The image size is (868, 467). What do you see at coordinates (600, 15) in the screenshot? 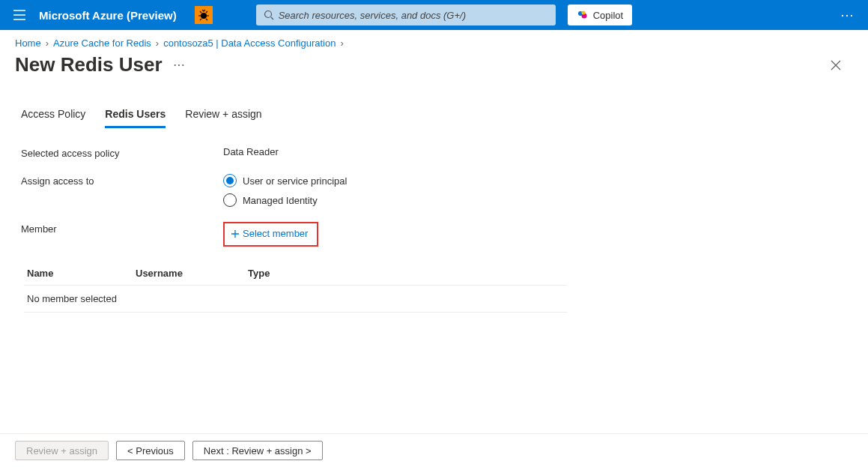
I see `copilot-button: Copilot` at bounding box center [600, 15].